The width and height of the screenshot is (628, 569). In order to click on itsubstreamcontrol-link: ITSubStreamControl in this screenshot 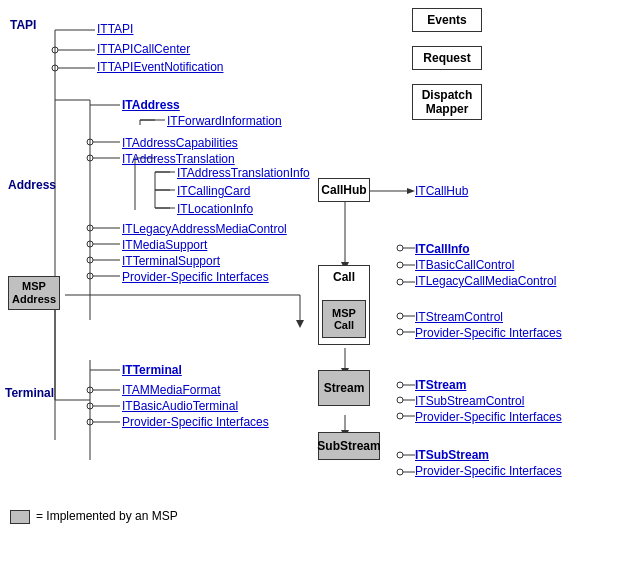, I will do `click(470, 401)`.